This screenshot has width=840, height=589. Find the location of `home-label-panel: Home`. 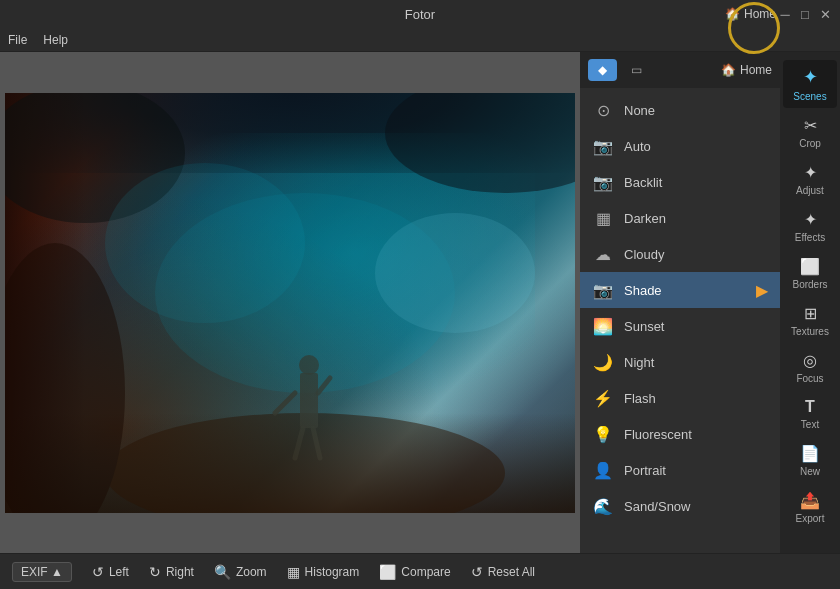

home-label-panel: Home is located at coordinates (756, 70).